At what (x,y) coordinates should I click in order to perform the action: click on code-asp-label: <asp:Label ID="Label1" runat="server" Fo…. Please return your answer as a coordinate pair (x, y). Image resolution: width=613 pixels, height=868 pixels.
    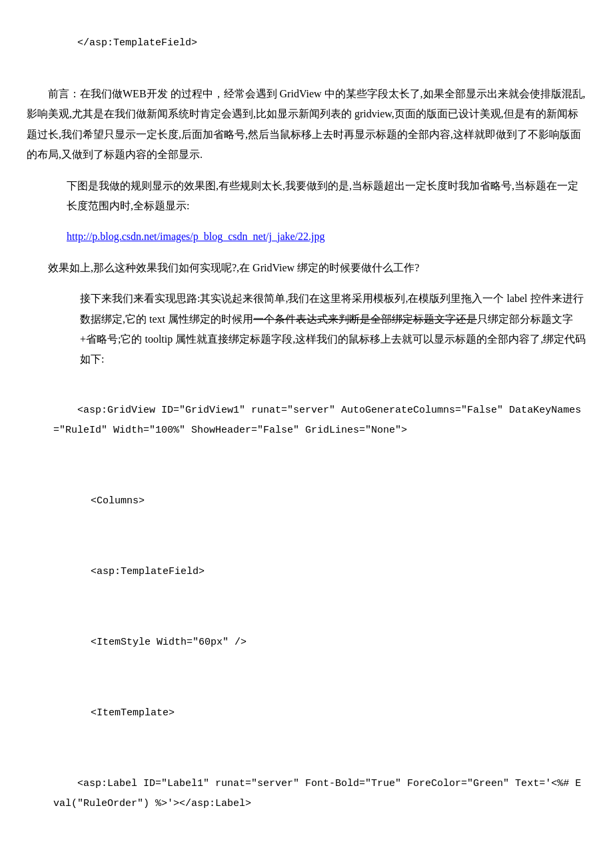
    Looking at the image, I should click on (306, 794).